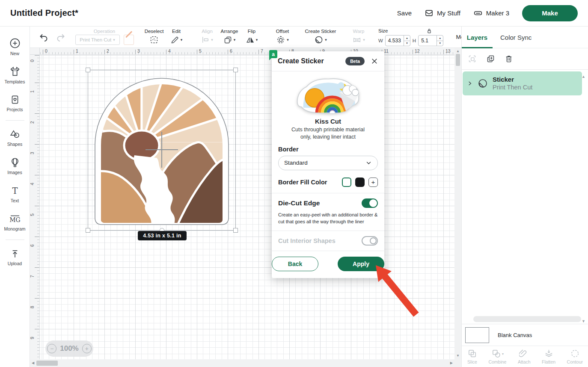 The height and width of the screenshot is (367, 588). What do you see at coordinates (516, 38) in the screenshot?
I see `tab-color-sync: Color Sync` at bounding box center [516, 38].